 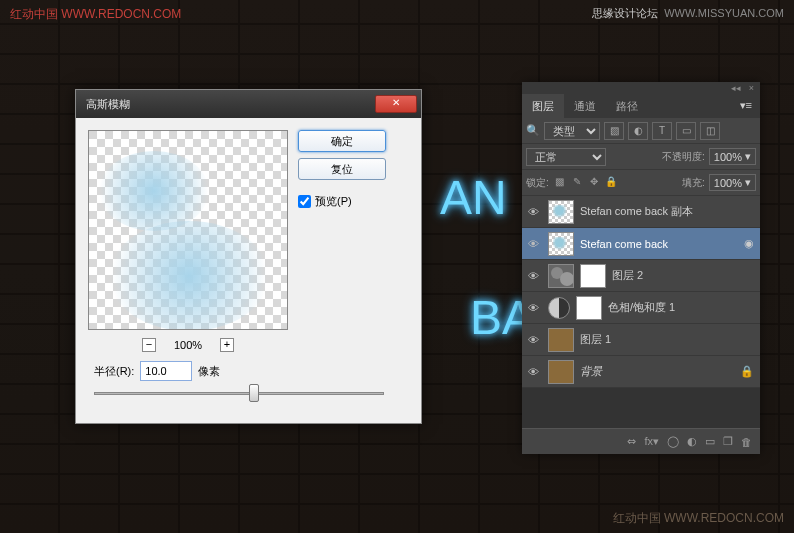 I want to click on close-button: ✕, so click(x=396, y=104).